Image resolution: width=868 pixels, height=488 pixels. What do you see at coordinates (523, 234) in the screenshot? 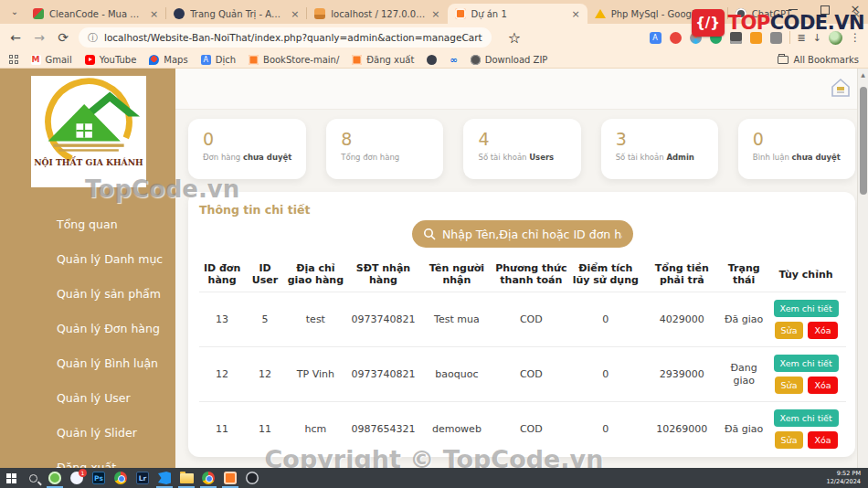
I see `order-search` at bounding box center [523, 234].